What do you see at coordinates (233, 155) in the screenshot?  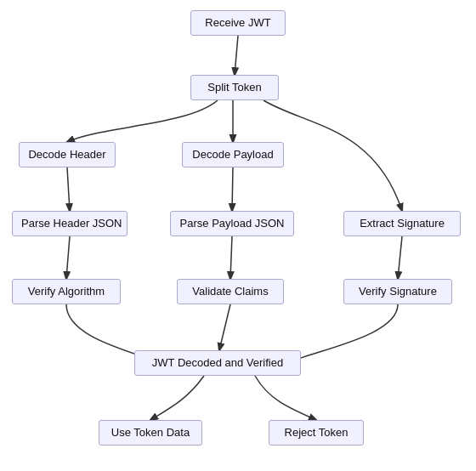 I see `node-decode-payload: Decode Payload` at bounding box center [233, 155].